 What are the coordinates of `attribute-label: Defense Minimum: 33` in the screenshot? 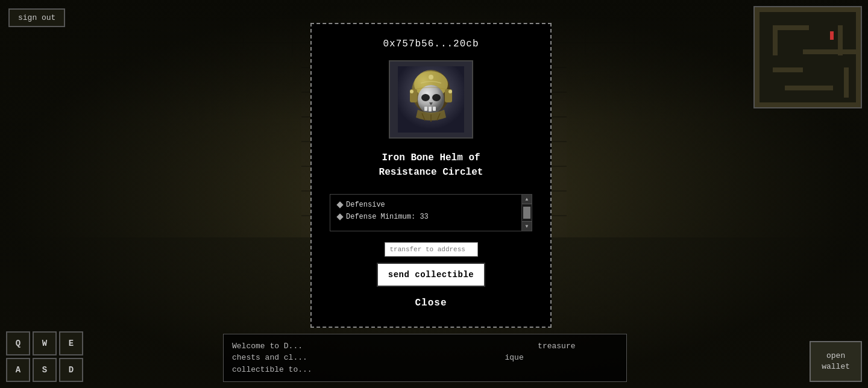 It's located at (387, 217).